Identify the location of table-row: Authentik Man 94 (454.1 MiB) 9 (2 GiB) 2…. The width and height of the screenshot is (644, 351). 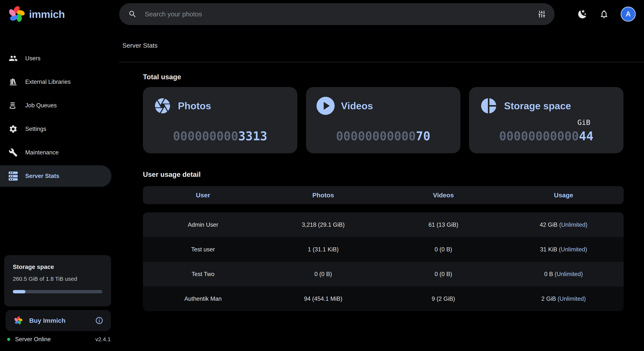
(384, 299).